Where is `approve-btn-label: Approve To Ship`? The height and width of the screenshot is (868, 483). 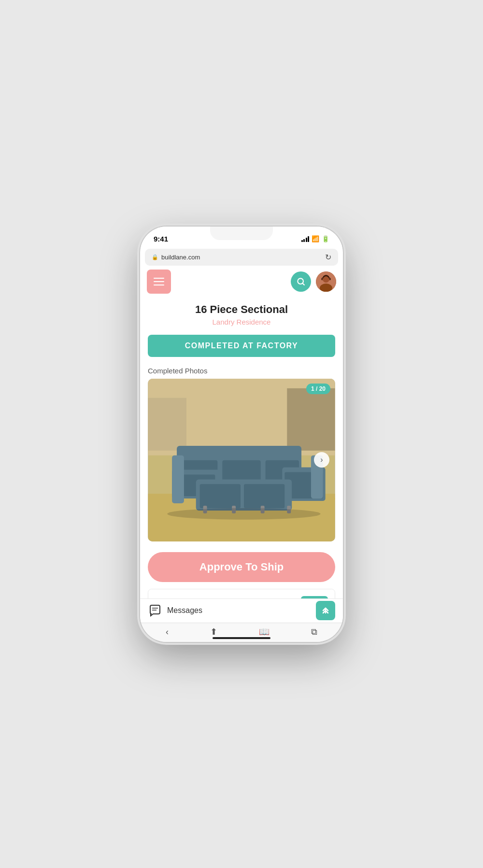 approve-btn-label: Approve To Ship is located at coordinates (242, 567).